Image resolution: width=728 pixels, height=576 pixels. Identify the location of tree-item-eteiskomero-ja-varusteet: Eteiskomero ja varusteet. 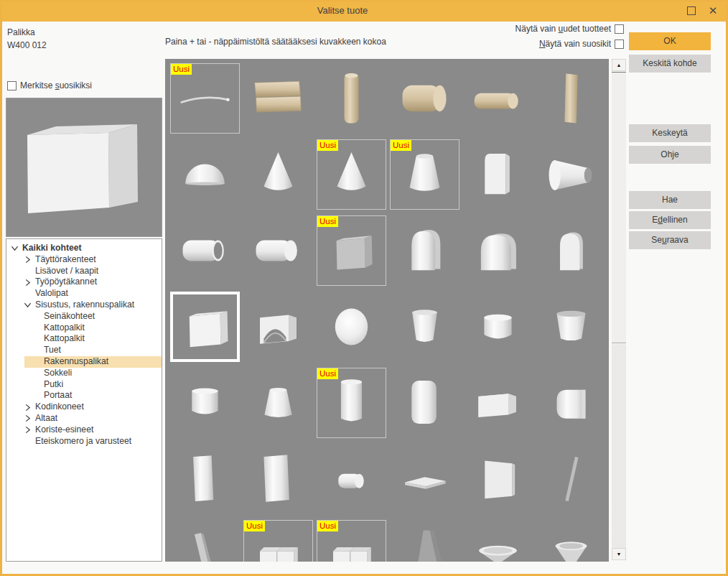
(84, 442).